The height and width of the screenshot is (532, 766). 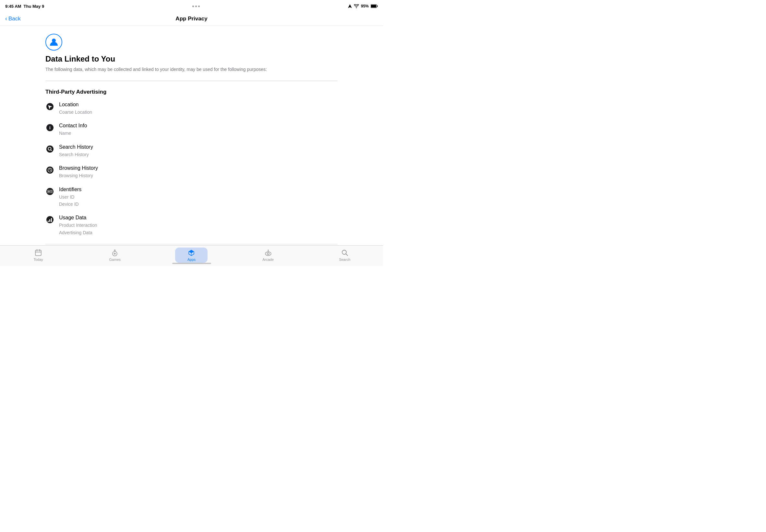 What do you see at coordinates (50, 128) in the screenshot?
I see `svg-text: i` at bounding box center [50, 128].